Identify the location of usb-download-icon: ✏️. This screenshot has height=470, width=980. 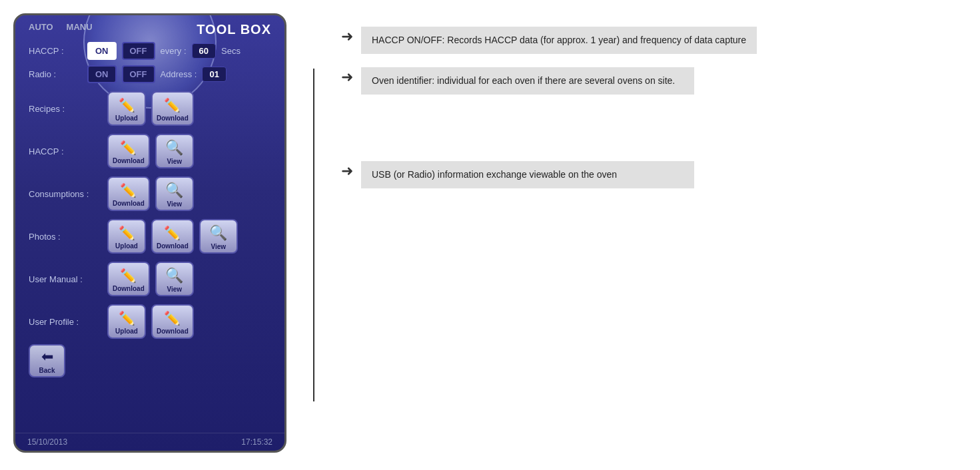
(172, 105).